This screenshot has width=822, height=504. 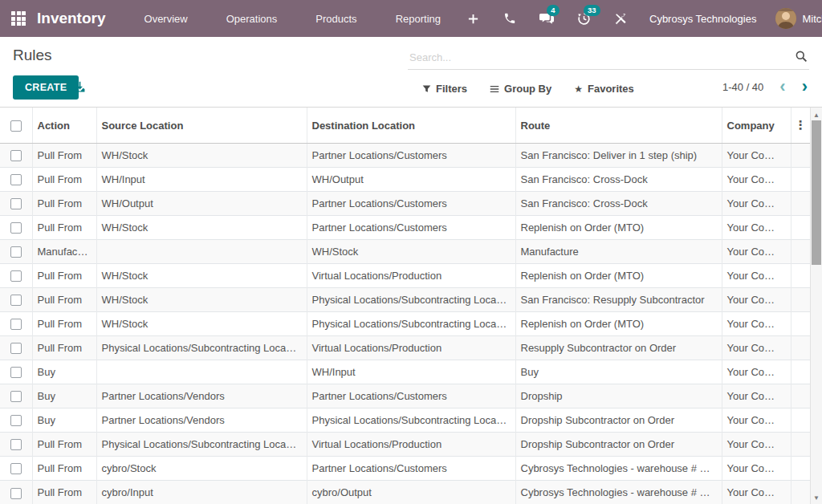 I want to click on scrollbar-thumb, so click(x=816, y=193).